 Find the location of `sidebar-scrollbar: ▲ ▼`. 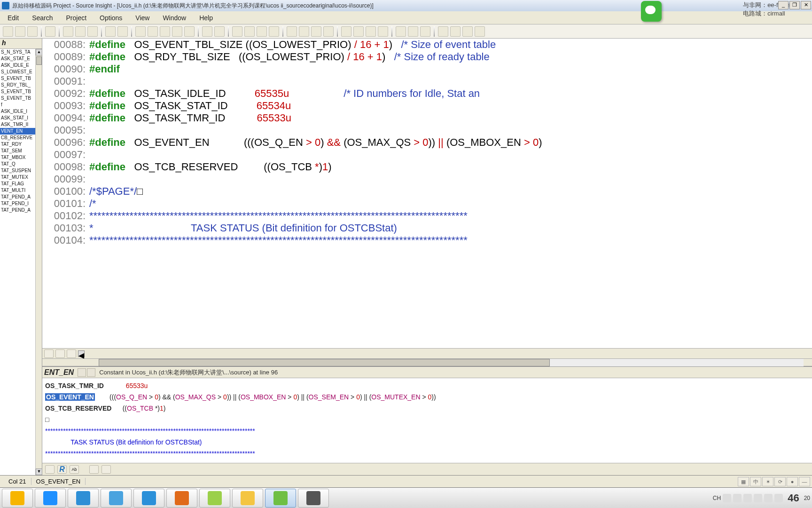

sidebar-scrollbar: ▲ ▼ is located at coordinates (39, 262).